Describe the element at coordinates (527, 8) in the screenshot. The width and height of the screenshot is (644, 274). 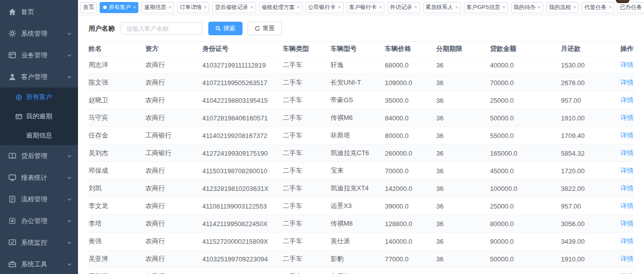
I see `tab-my-todo: 我的待办×` at that location.